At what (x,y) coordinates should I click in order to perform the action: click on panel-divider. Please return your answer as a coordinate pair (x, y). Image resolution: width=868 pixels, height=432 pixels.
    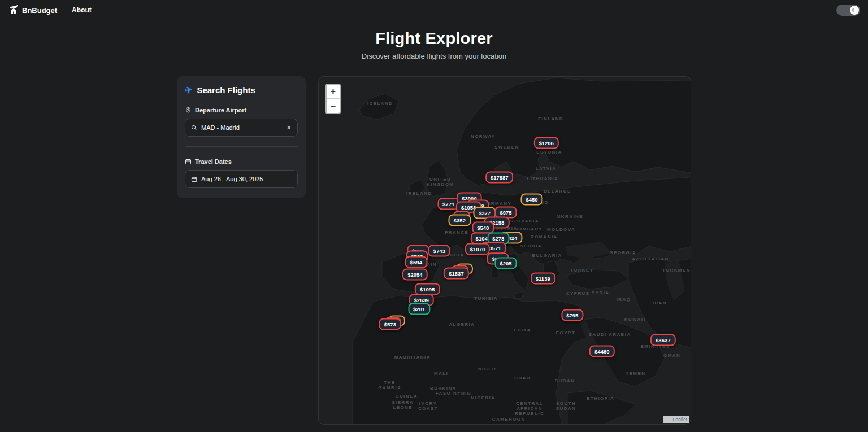
    Looking at the image, I should click on (241, 147).